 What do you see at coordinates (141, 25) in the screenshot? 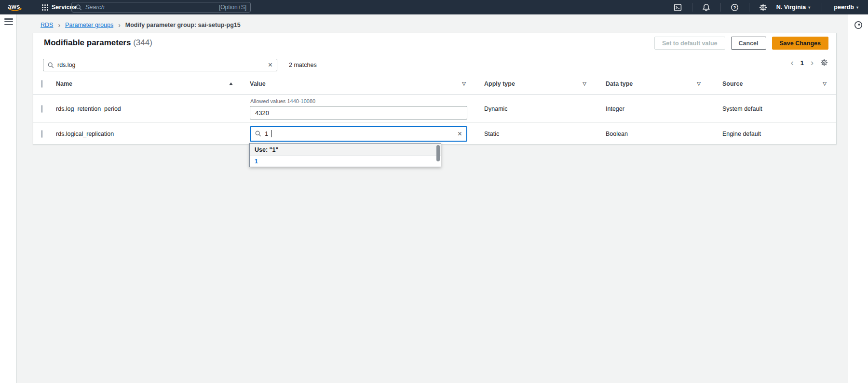
I see `breadcrumb: RDS › Parameter groups › Modify paramete…` at bounding box center [141, 25].